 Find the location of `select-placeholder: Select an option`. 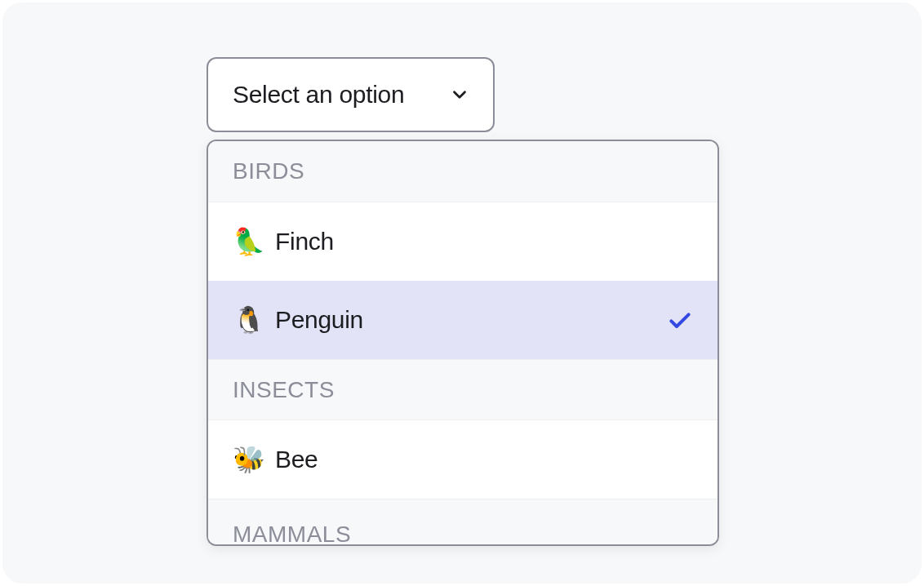

select-placeholder: Select an option is located at coordinates (318, 95).